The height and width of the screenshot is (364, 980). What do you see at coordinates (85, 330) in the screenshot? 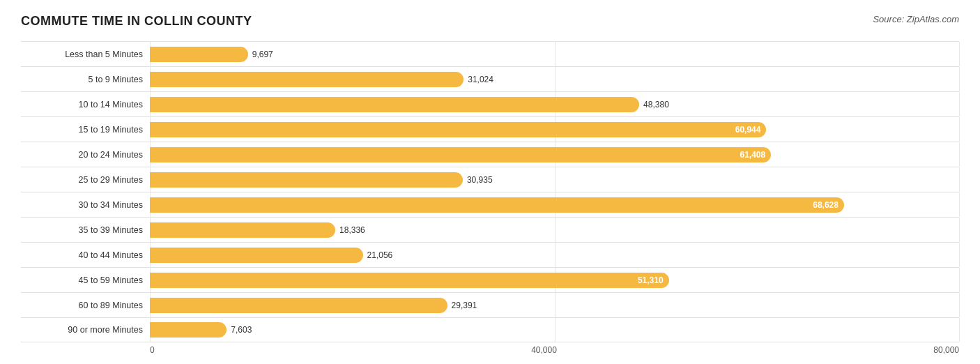
I see `bar-label: 90 or more Minutes` at bounding box center [85, 330].